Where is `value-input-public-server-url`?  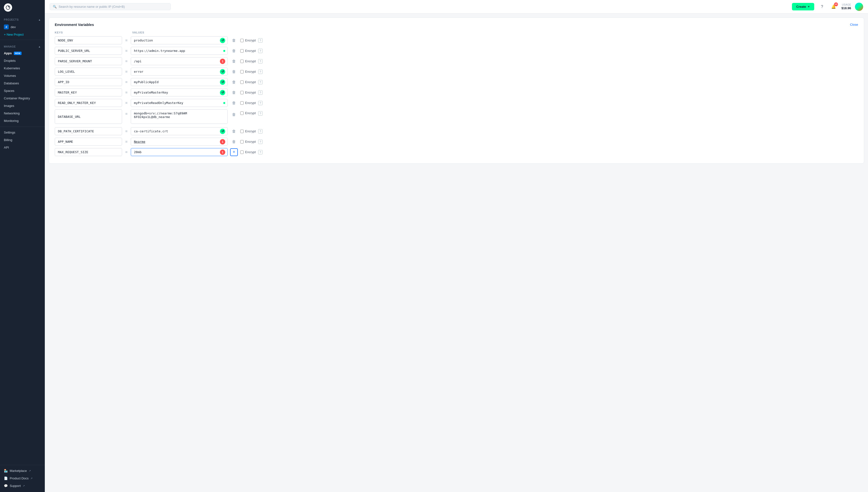
value-input-public-server-url is located at coordinates (179, 51).